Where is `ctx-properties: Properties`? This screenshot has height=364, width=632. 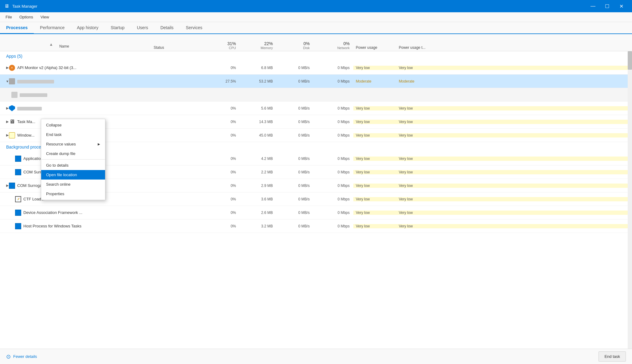 ctx-properties: Properties is located at coordinates (73, 194).